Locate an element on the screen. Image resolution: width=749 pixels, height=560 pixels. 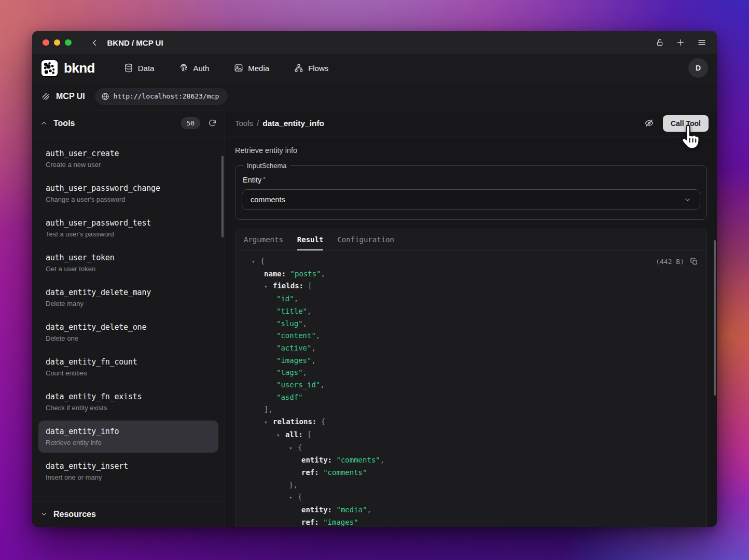
tools-section-header: Tools 50 is located at coordinates (129, 123).